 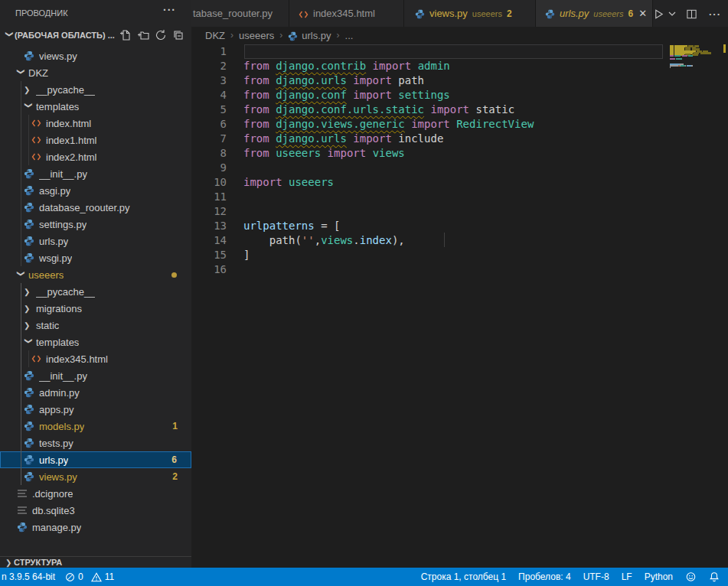 I want to click on tab-views.py: views.pyuseeers2, so click(x=470, y=14).